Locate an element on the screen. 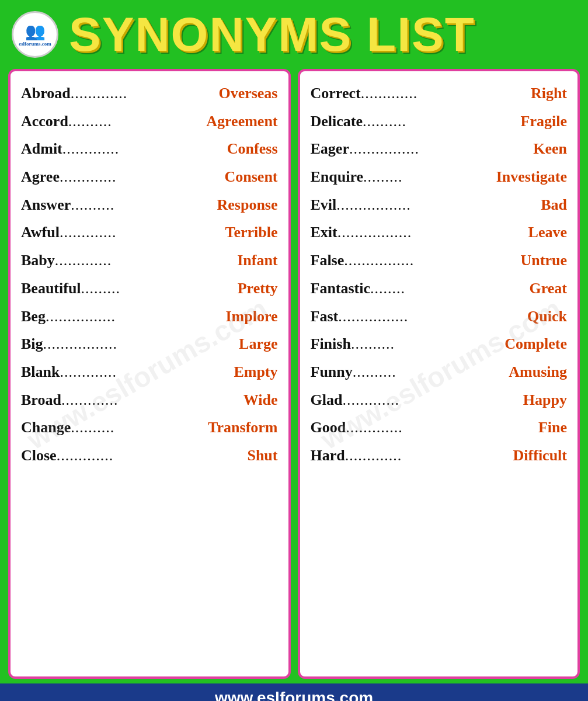 This screenshot has width=588, height=701. word-right: Investigate is located at coordinates (531, 177).